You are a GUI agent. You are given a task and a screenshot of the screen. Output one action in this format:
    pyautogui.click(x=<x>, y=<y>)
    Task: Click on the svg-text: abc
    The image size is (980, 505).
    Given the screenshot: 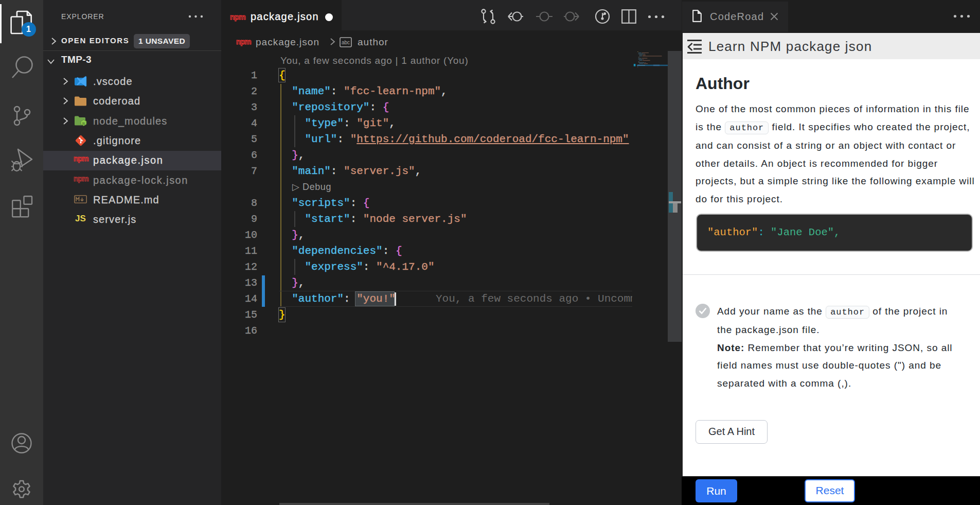 What is the action you would take?
    pyautogui.click(x=346, y=42)
    